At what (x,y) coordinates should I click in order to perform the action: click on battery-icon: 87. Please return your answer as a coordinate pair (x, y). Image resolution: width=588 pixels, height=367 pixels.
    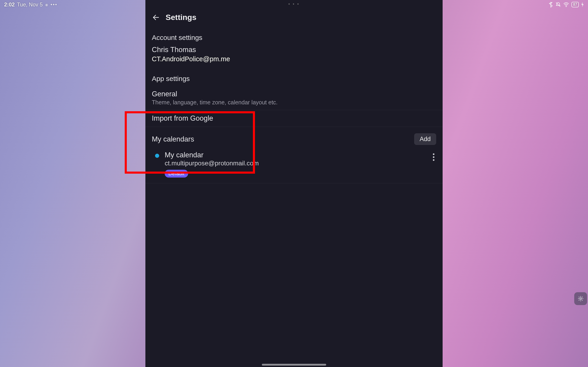
    Looking at the image, I should click on (575, 5).